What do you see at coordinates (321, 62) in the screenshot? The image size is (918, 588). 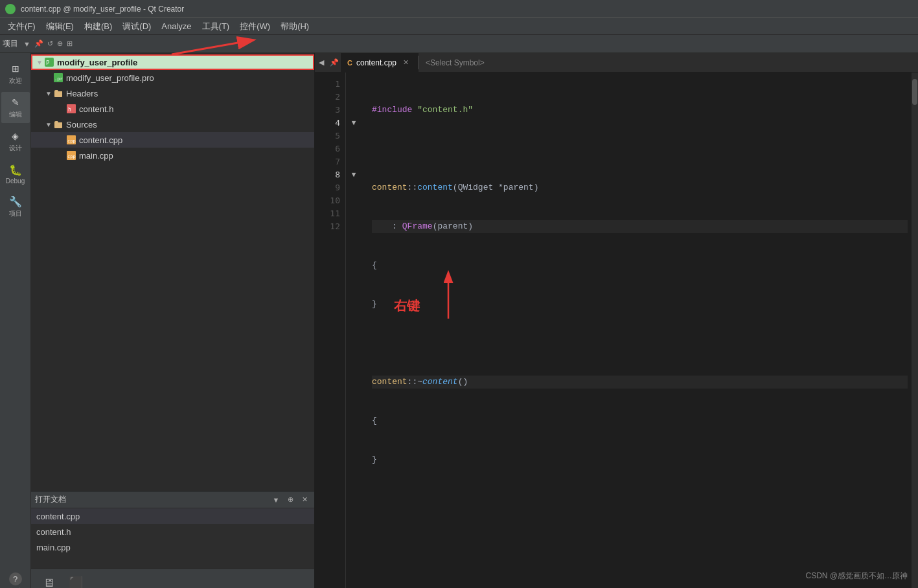 I see `tab-nav-left: ◀` at bounding box center [321, 62].